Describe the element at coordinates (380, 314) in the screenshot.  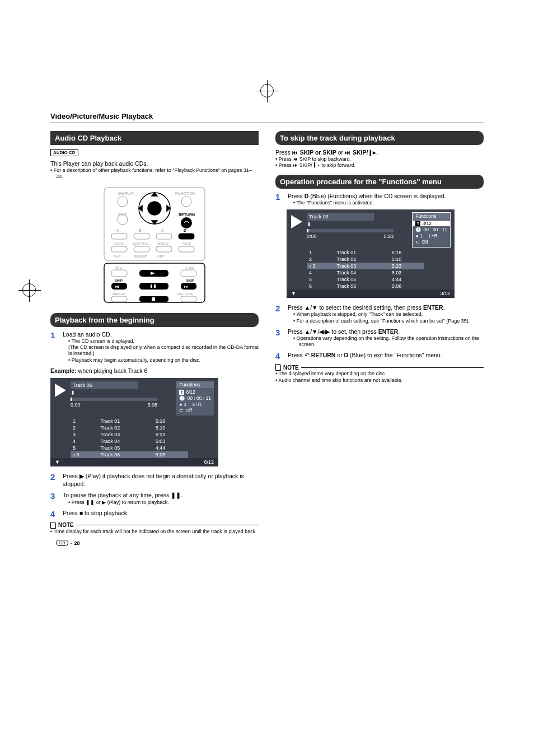
I see `step-2r: 2 Press ▲/▼ to select the desired settin…` at that location.